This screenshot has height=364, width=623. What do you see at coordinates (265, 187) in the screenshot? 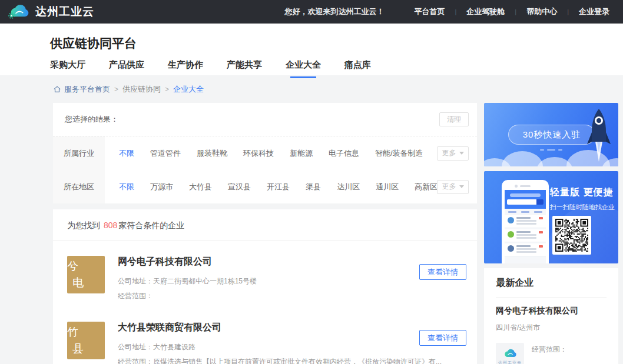
I see `filter-row-region: 所在地区 不限 万源市 大竹县 宣汉县 开江县 渠县 达川区 通川区 高新区` at bounding box center [265, 187].